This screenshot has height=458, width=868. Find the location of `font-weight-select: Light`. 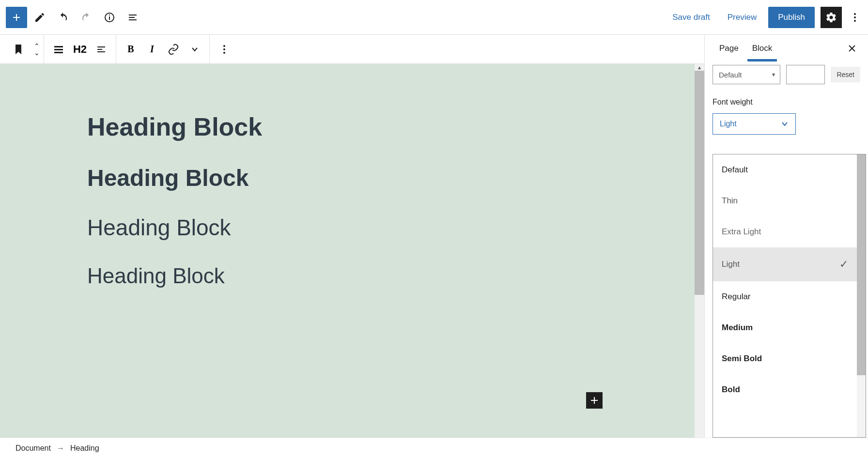

font-weight-select: Light is located at coordinates (754, 124).